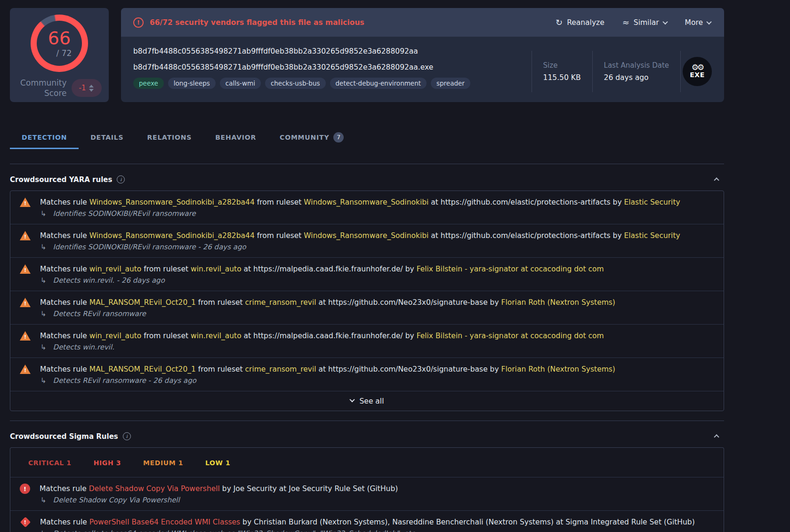 The image size is (790, 532). I want to click on file-tag: checks-usb-bus, so click(296, 83).